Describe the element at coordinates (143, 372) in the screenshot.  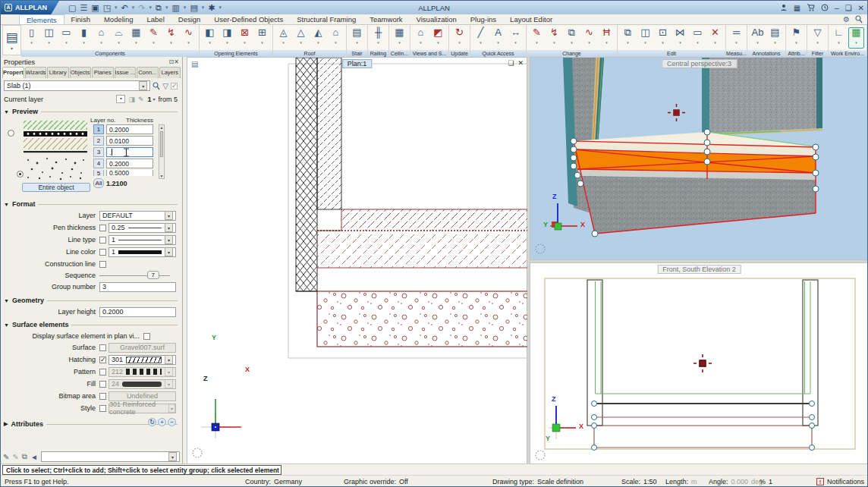
I see `pattern-select: 212` at that location.